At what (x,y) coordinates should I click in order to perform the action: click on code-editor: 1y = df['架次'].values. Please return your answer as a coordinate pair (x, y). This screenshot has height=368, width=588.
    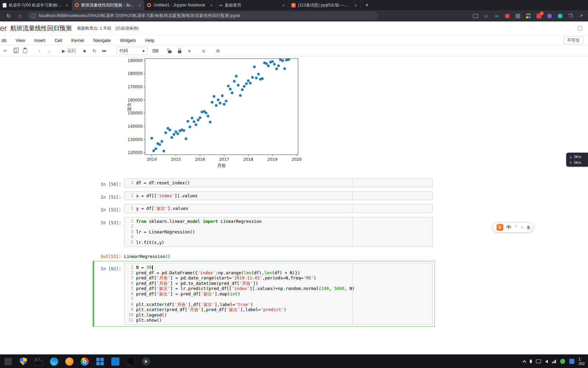
    Looking at the image, I should click on (278, 209).